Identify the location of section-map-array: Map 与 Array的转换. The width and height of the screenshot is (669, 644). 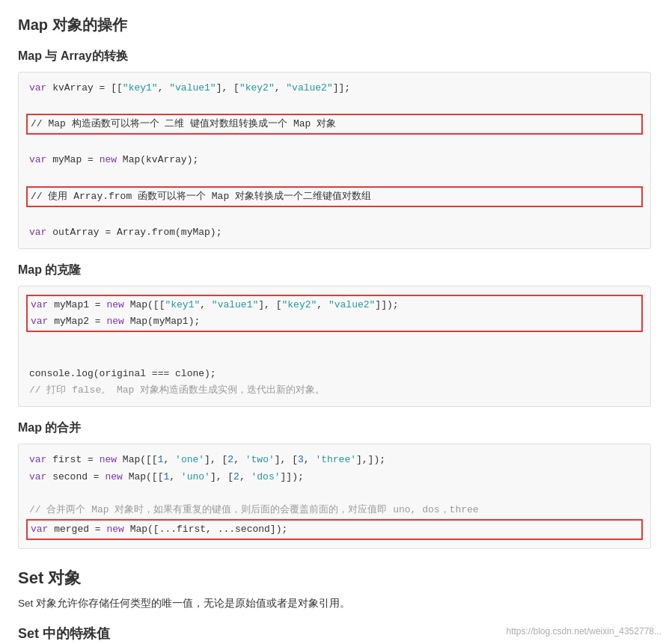
(334, 57).